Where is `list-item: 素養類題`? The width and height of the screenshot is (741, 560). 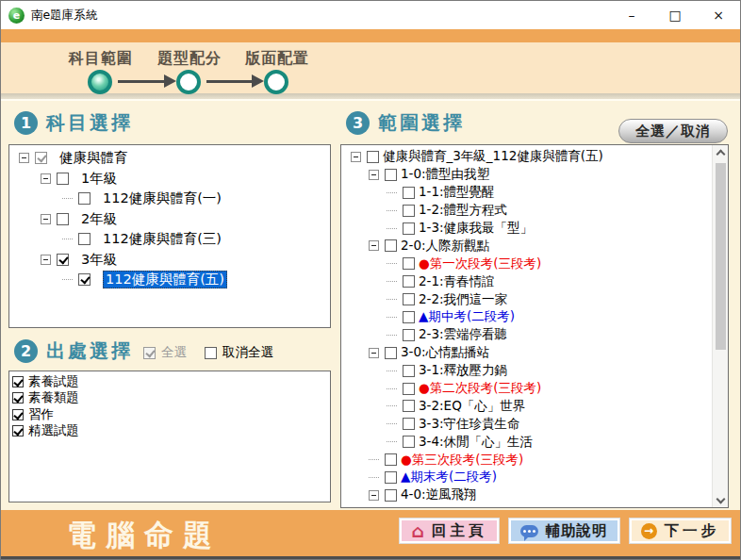
list-item: 素養類題 is located at coordinates (172, 399).